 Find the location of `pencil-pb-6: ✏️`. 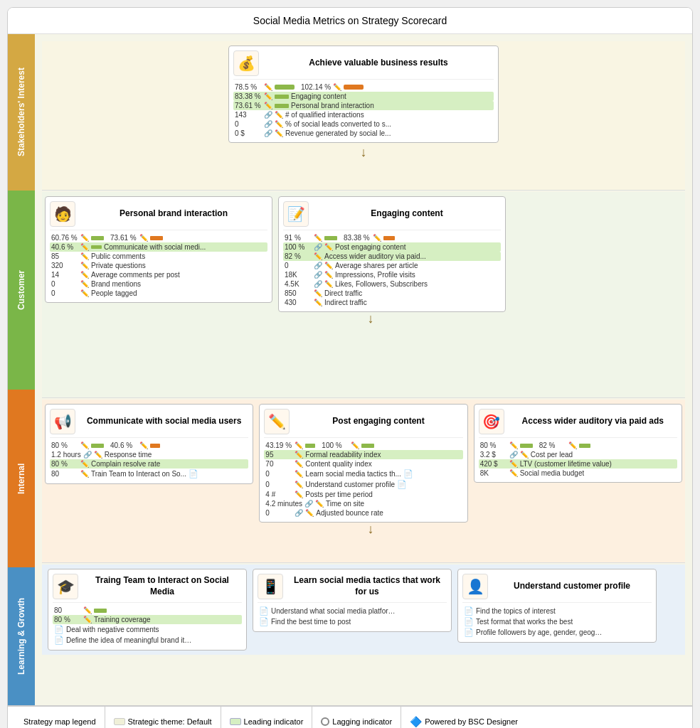

pencil-pb-6: ✏️ is located at coordinates (85, 284).